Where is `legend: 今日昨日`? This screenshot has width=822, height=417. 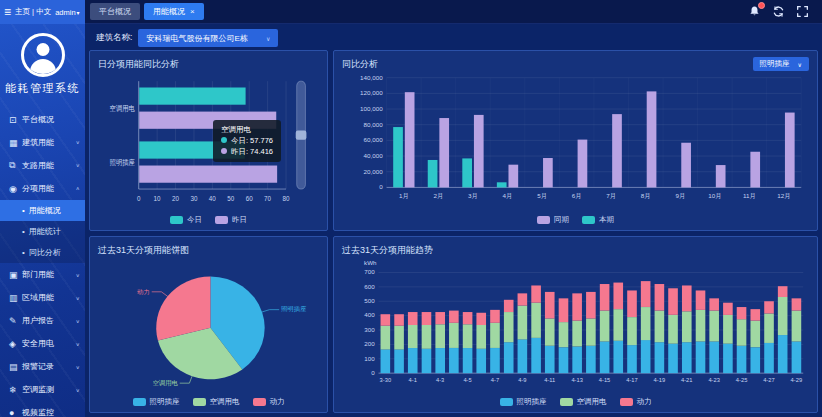
legend: 今日昨日 is located at coordinates (208, 220).